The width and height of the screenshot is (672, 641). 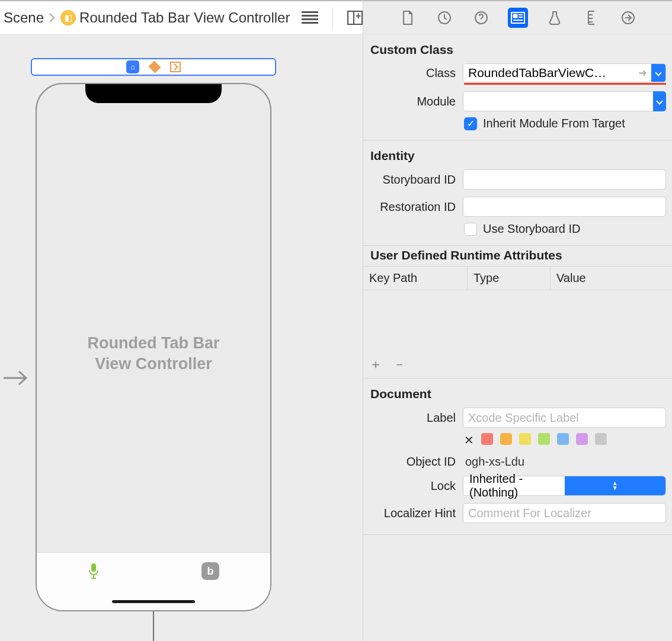 What do you see at coordinates (145, 18) in the screenshot?
I see `breadcrumb: Scene ◧ Rounded Tab Bar View Controller` at bounding box center [145, 18].